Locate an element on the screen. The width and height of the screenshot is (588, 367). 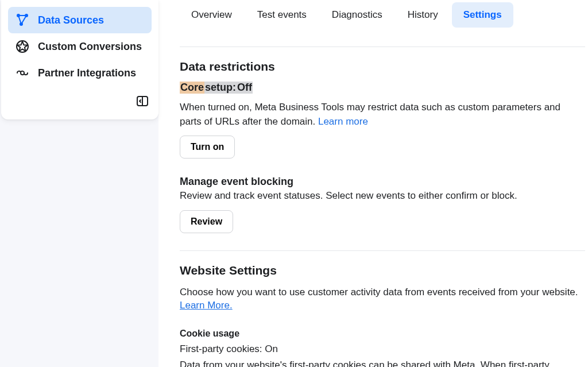
tab-label: History is located at coordinates (423, 15).